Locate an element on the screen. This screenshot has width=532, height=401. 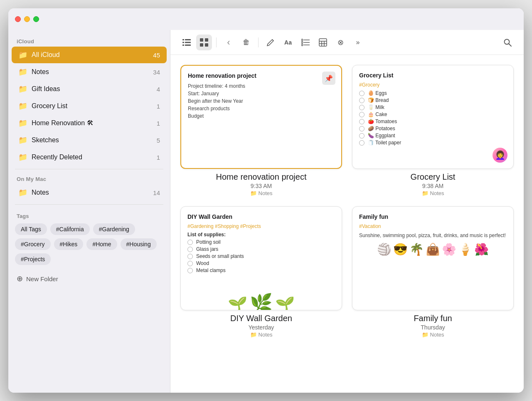
tags-section: Tags All Tags #California #Gardening #Gr… is located at coordinates (89, 238).